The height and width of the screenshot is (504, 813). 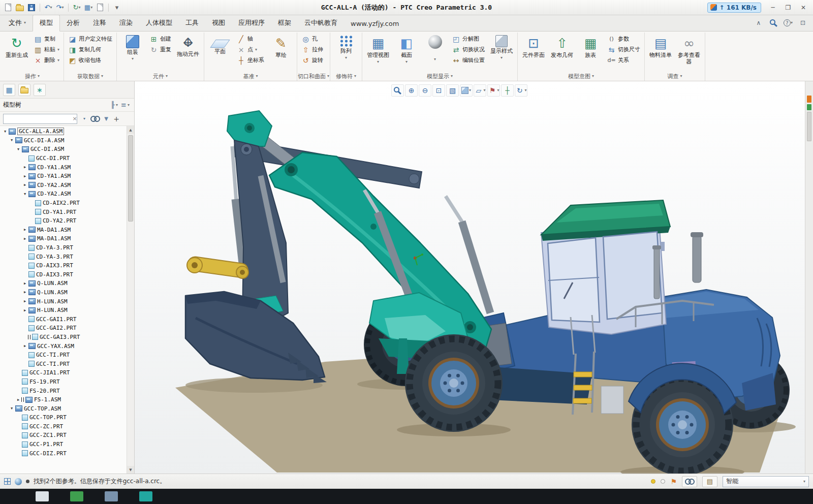 What do you see at coordinates (773, 8) in the screenshot?
I see `minimize-button: ─` at bounding box center [773, 8].